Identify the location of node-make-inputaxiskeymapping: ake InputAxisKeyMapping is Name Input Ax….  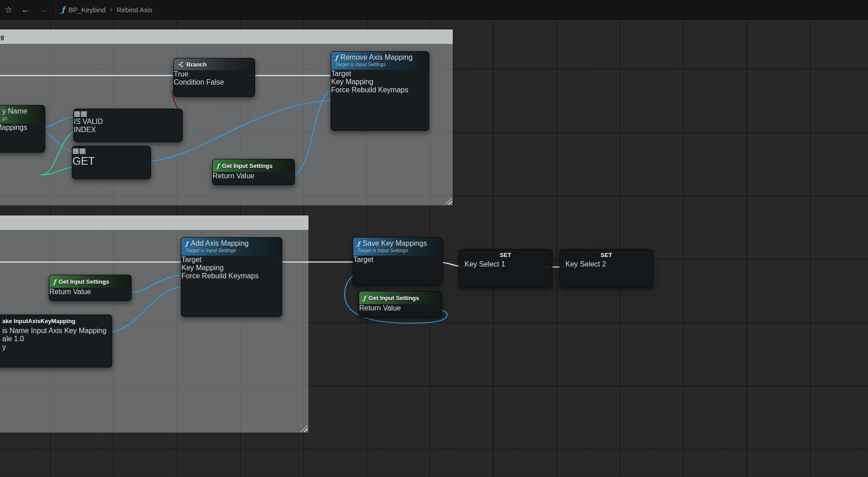
(56, 341).